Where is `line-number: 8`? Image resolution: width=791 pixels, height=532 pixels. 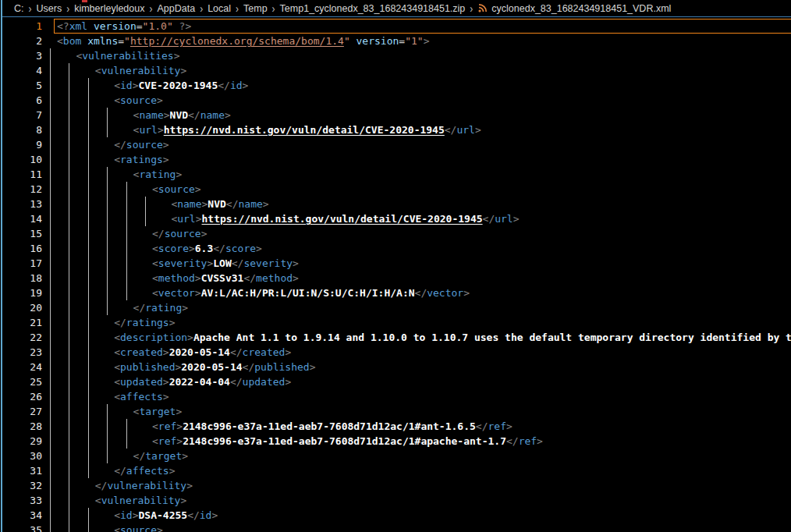
line-number: 8 is located at coordinates (21, 129).